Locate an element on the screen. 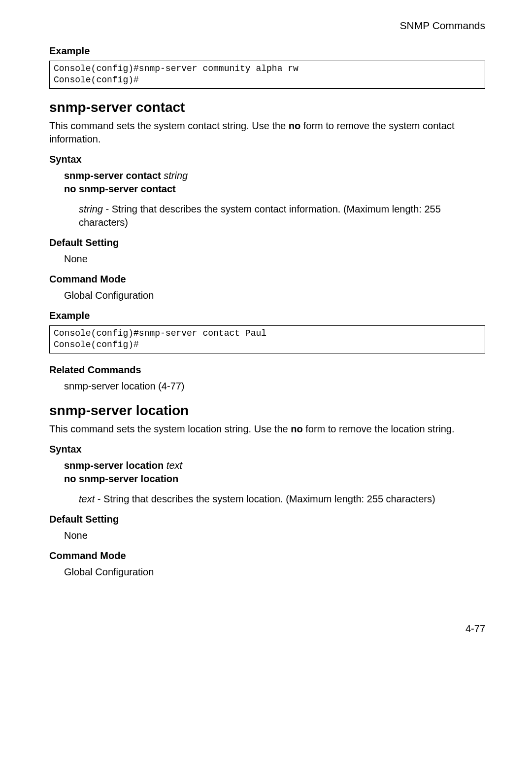  page-number: 4-77 is located at coordinates (267, 629).